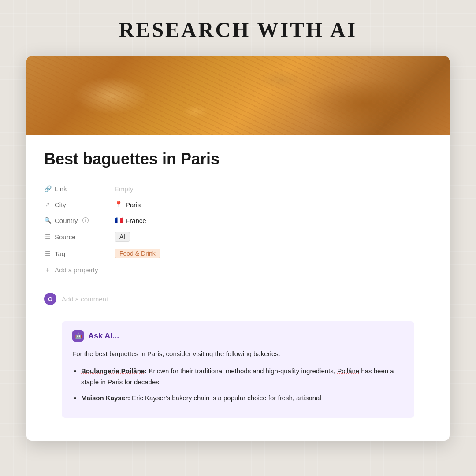 The image size is (476, 476). Describe the element at coordinates (79, 205) in the screenshot. I see `property-label-city: ↗ City` at that location.